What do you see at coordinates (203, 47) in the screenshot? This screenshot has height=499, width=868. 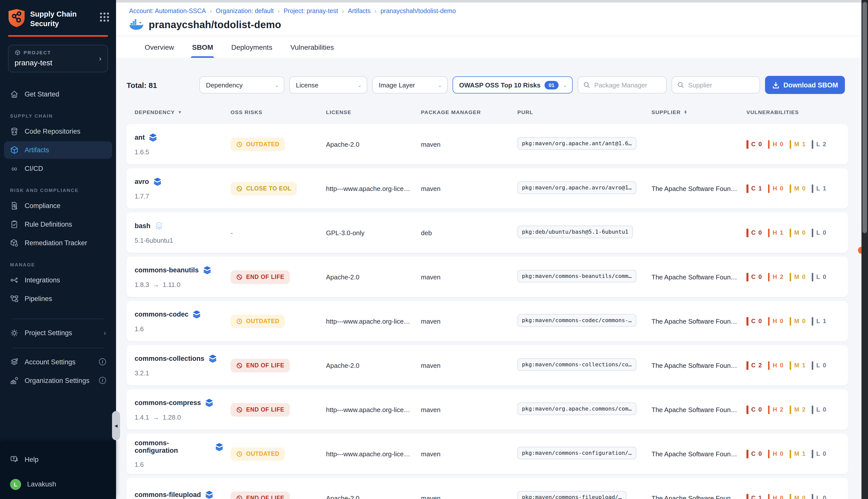 I see `tab-sbom: SBOM` at bounding box center [203, 47].